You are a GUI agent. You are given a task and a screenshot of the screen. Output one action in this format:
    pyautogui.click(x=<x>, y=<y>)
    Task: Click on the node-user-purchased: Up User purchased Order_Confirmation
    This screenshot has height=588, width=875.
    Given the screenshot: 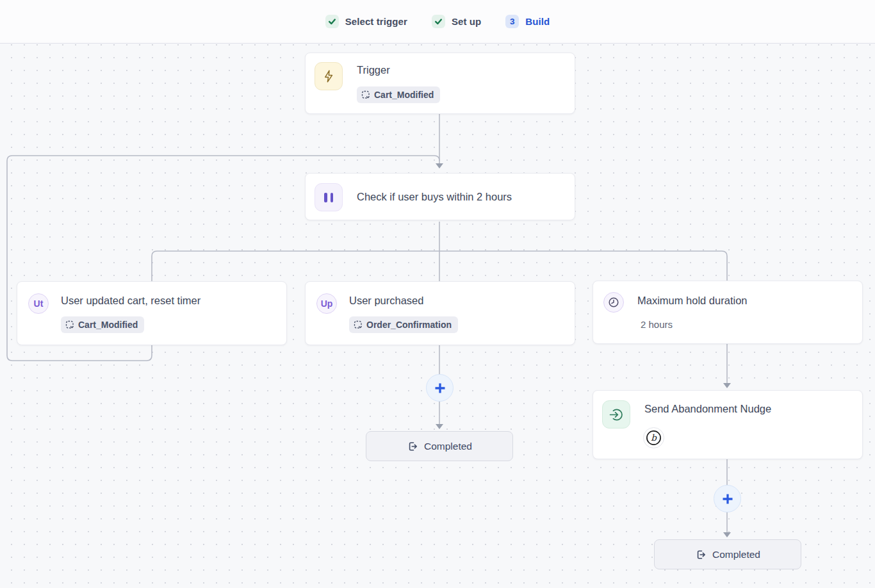 What is the action you would take?
    pyautogui.click(x=440, y=313)
    